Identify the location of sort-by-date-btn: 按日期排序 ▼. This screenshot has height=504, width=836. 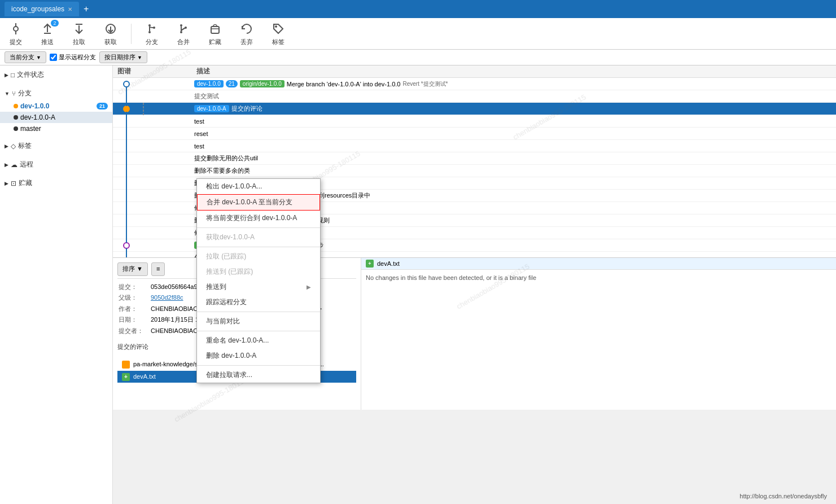
(123, 58).